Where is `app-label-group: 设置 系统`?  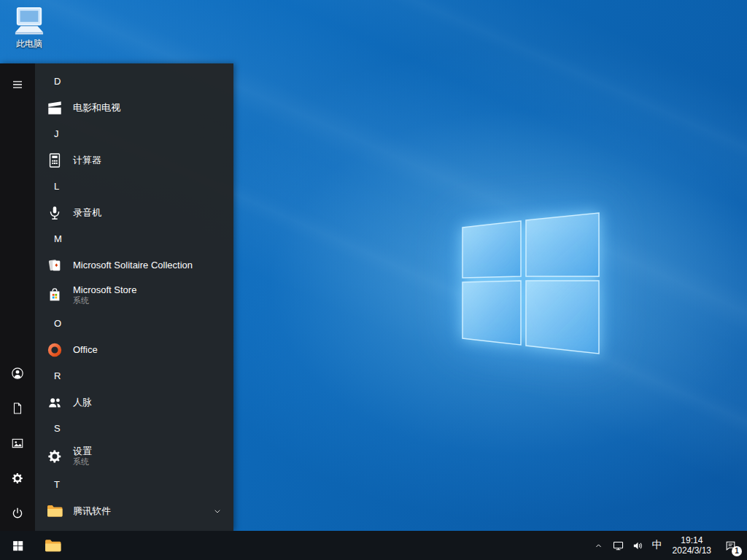 app-label-group: 设置 系统 is located at coordinates (82, 456).